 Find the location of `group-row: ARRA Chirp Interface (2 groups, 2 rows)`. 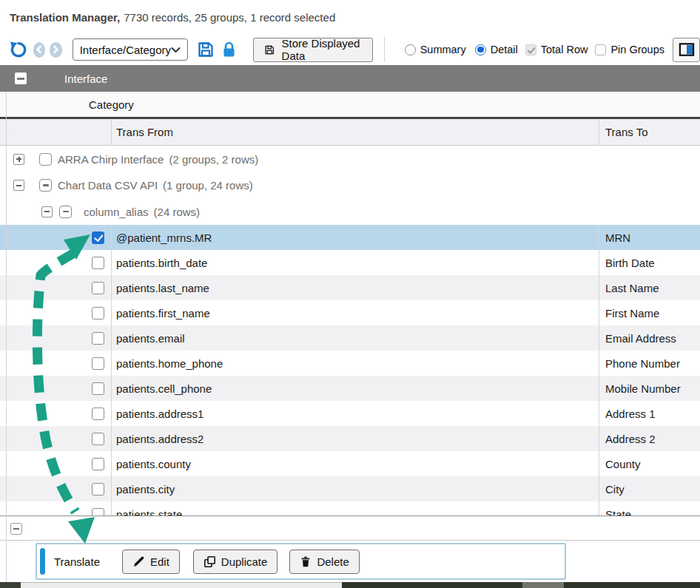

group-row: ARRA Chirp Interface (2 groups, 2 rows) is located at coordinates (350, 159).